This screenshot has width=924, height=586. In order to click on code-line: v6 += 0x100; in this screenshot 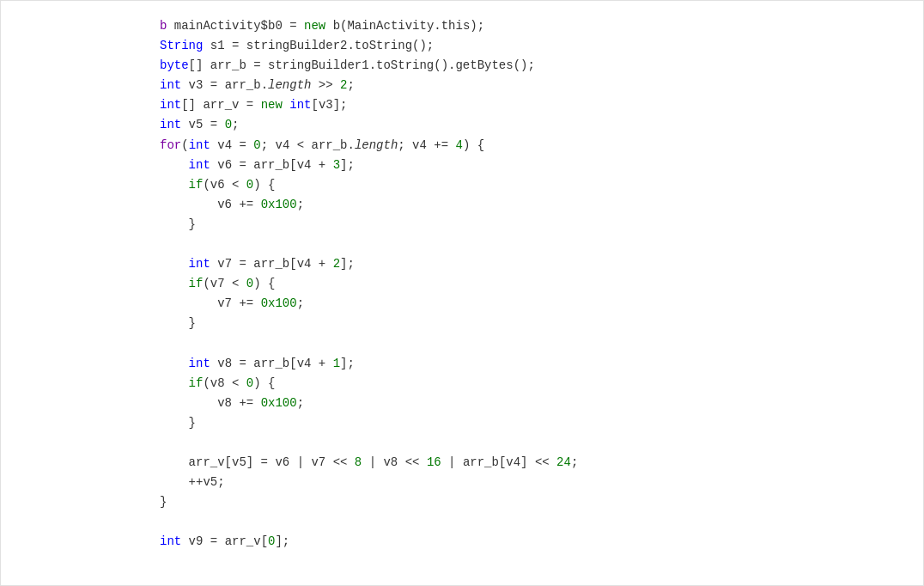, I will do `click(532, 204)`.